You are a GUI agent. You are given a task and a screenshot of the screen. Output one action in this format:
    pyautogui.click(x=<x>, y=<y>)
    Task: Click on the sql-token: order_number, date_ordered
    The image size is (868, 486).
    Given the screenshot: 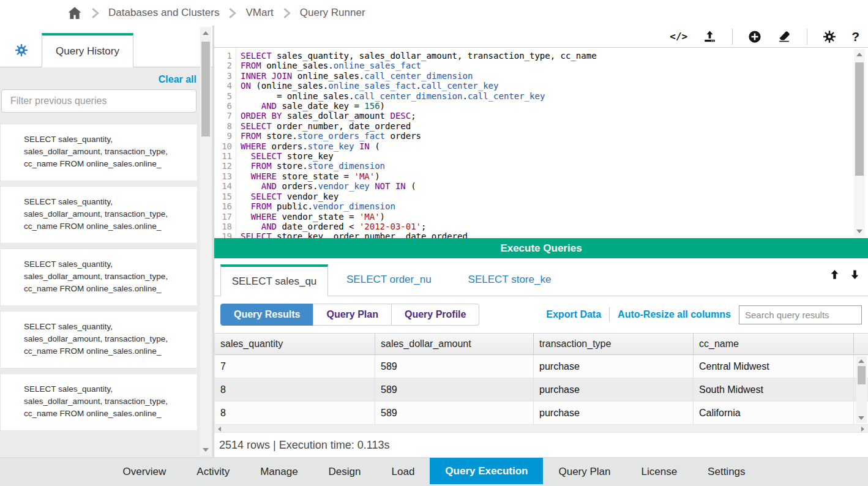 What is the action you would take?
    pyautogui.click(x=342, y=126)
    